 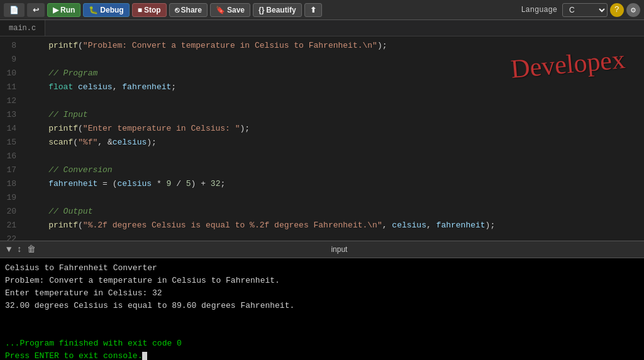 I want to click on toolbar: 📄 ↩ ▶ Run 🐛 Debug ■ Stop ⎋ Share 🔖 Save …, so click(x=322, y=10).